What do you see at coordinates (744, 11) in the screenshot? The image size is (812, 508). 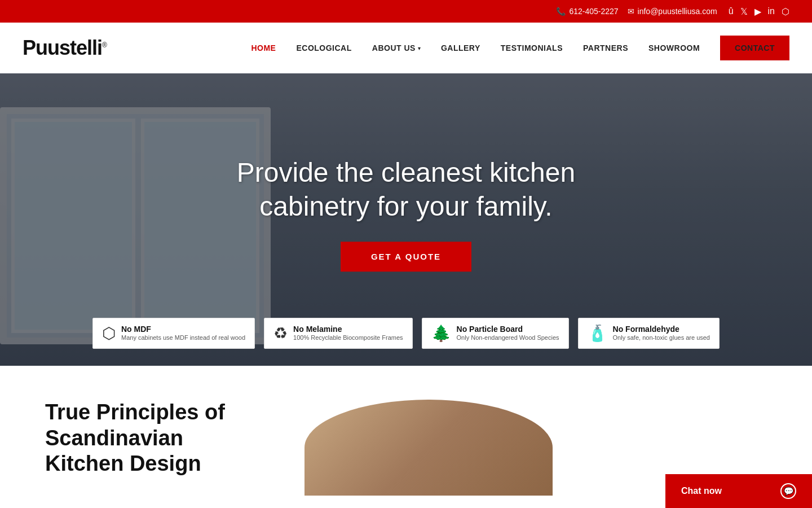 I see `twitter-icon: 𝕏` at bounding box center [744, 11].